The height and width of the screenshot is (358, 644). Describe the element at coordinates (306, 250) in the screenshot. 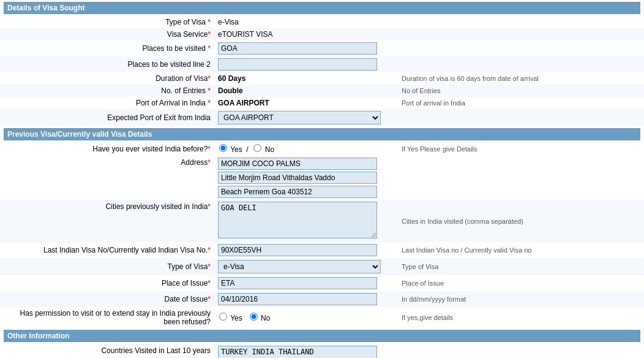

I see `visa-no-input-cell` at that location.